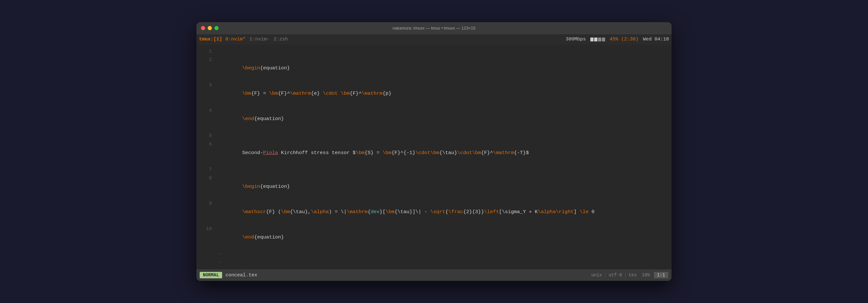  I want to click on tmux-tabs: 0:nvim* 1:nvim- 2:zsh, so click(257, 39).